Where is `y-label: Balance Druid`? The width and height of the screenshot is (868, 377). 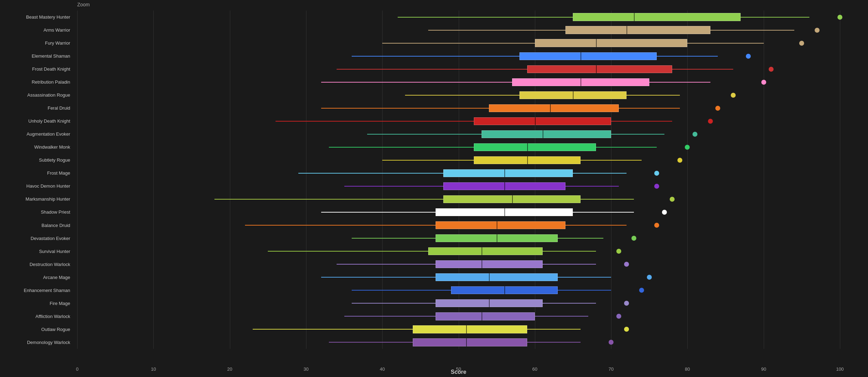 y-label: Balance Druid is located at coordinates (37, 226).